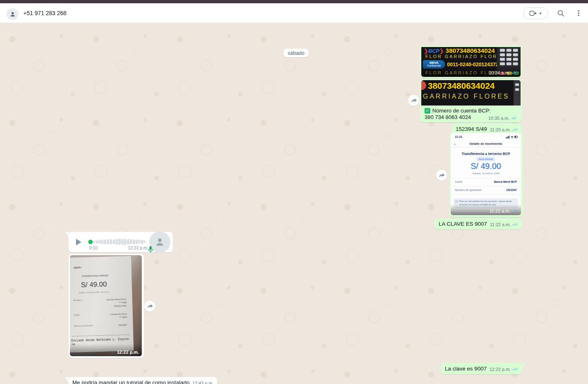  What do you see at coordinates (150, 249) in the screenshot?
I see `mic-unplayed-icon` at bounding box center [150, 249].